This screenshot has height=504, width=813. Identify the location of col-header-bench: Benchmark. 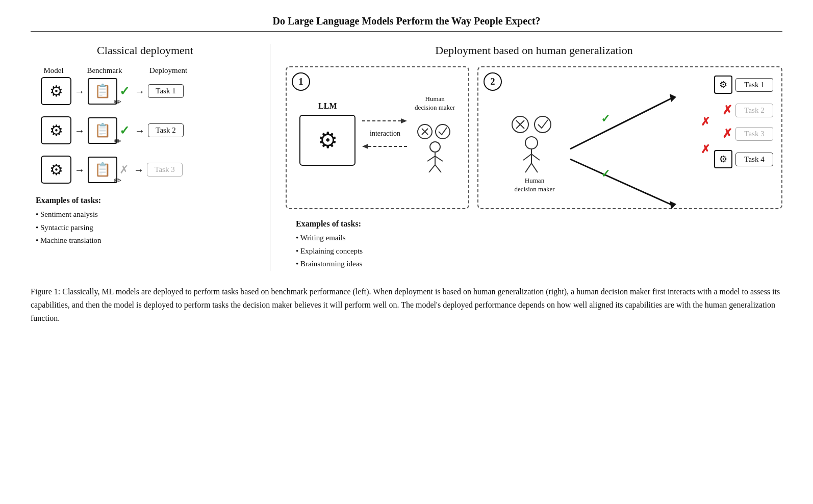
(105, 70).